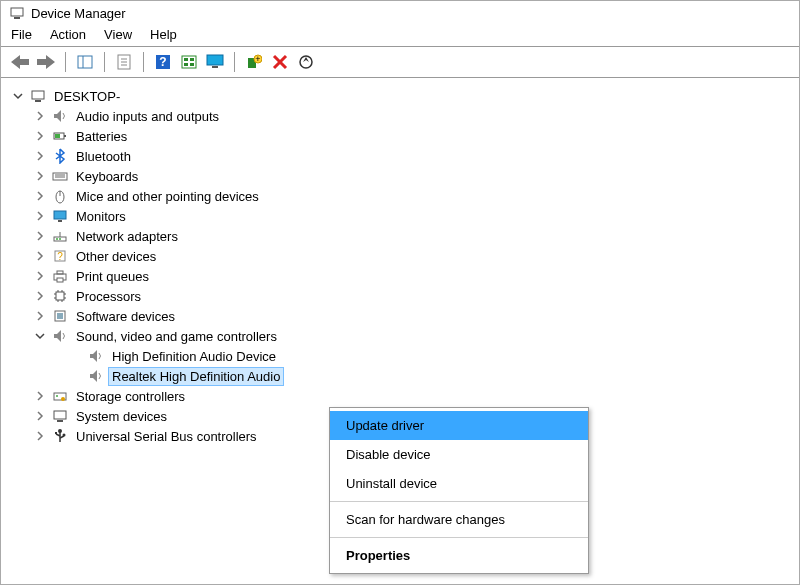  What do you see at coordinates (459, 484) in the screenshot?
I see `ctx-uninstall-device: Uninstall device` at bounding box center [459, 484].